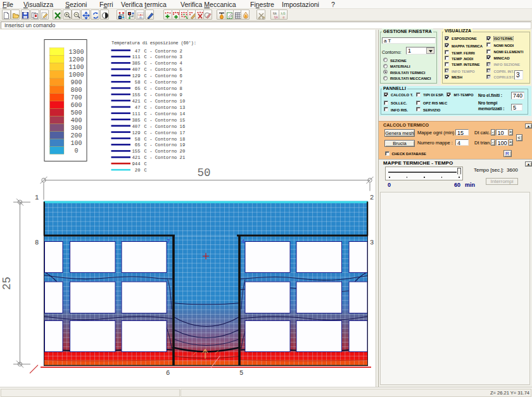 This screenshot has height=397, width=532. Describe the element at coordinates (165, 151) in the screenshot. I see `svg-text: C - Contorno 20` at that location.